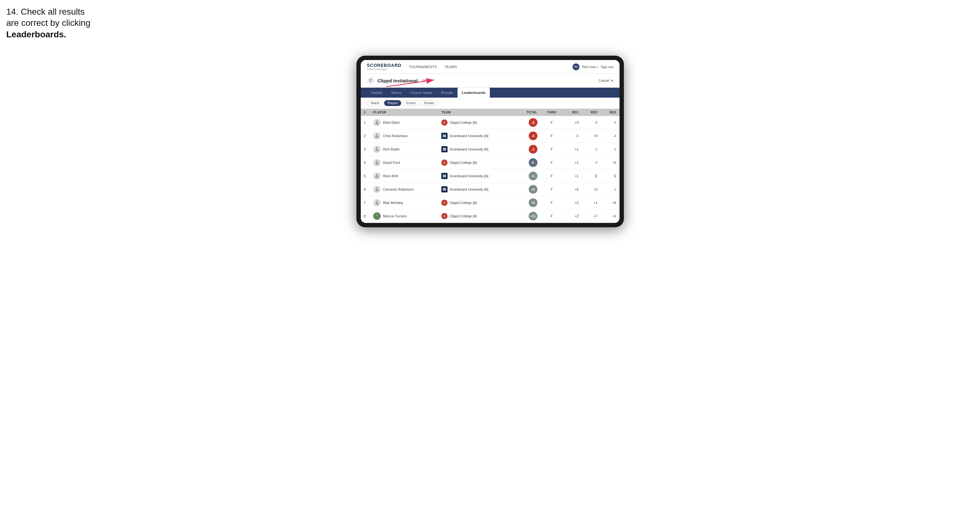 The image size is (980, 527). I want to click on instruction-block: 14. Check all results are correct by cli…, so click(68, 23).